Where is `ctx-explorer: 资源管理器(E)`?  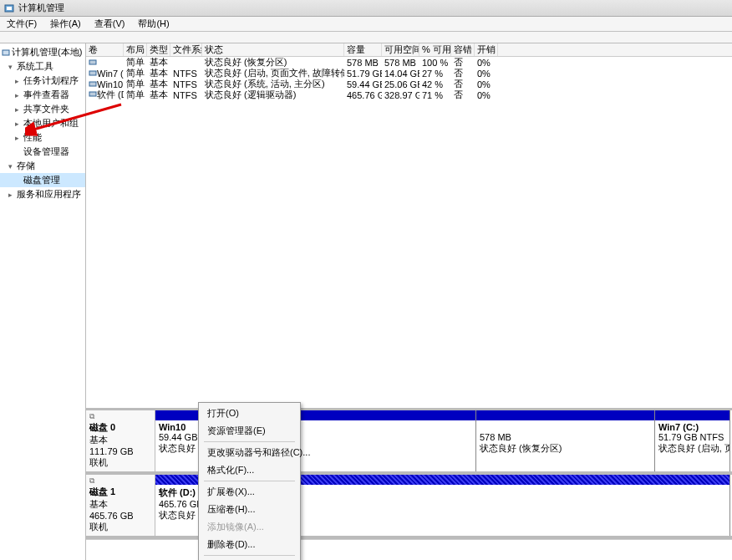 ctx-explorer: 资源管理器(E) is located at coordinates (249, 431).